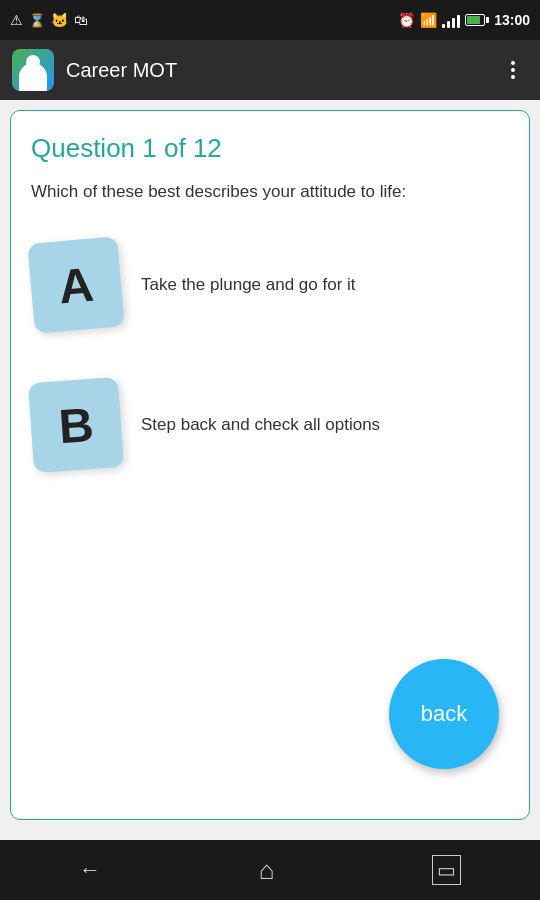 This screenshot has width=540, height=900. Describe the element at coordinates (81, 20) in the screenshot. I see `bag-icon` at that location.